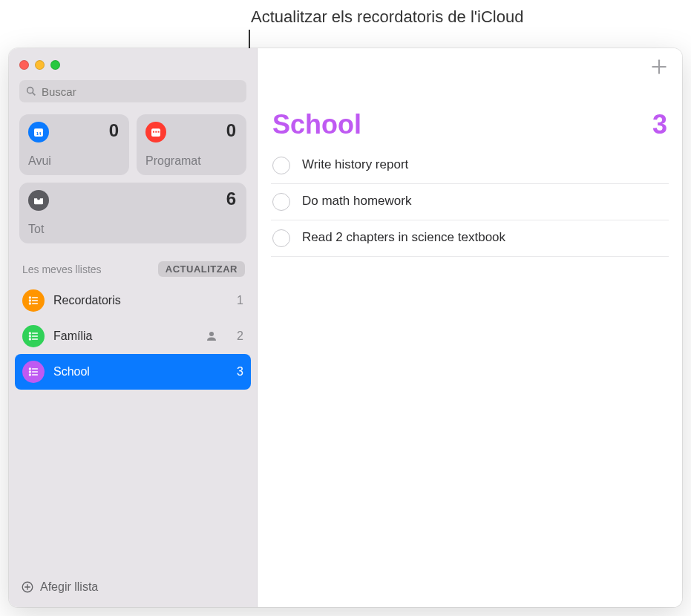 This screenshot has width=691, height=616. Describe the element at coordinates (470, 119) in the screenshot. I see `main-header: School 3` at that location.